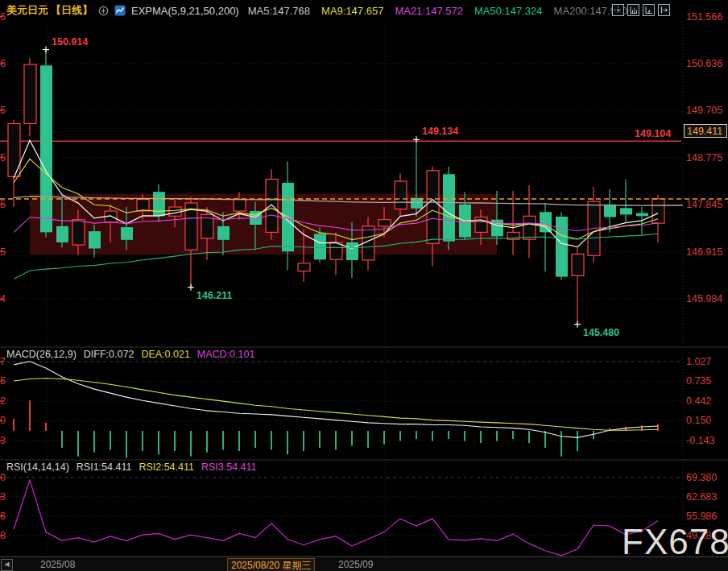 The width and height of the screenshot is (728, 571). I want to click on price-axis-label: 149.705, so click(704, 110).